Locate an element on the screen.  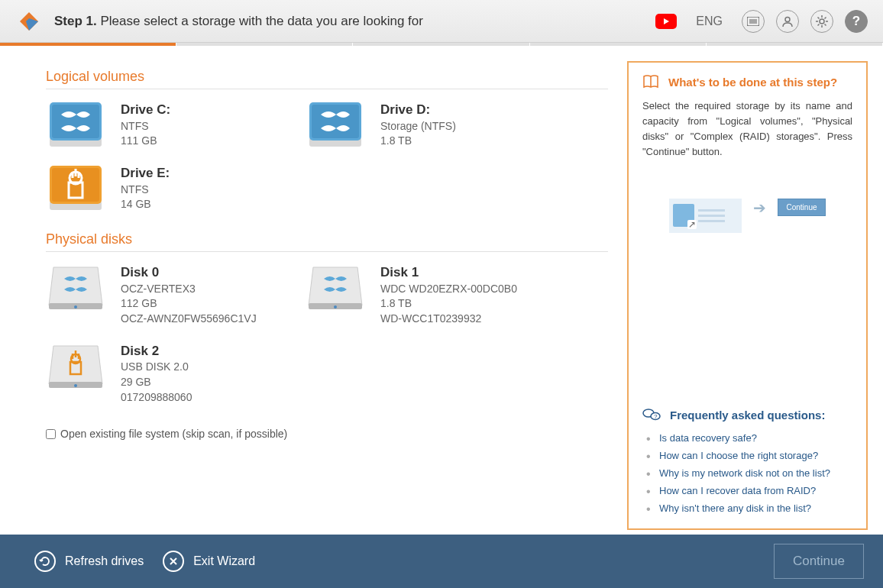
footer-bar: Refresh drives Exit Wizard Continue is located at coordinates (442, 561).